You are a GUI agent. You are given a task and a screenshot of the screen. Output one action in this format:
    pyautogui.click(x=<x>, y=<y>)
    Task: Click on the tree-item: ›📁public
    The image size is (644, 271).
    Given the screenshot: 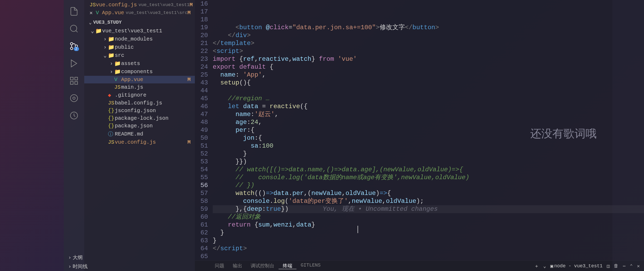 What is the action you would take?
    pyautogui.click(x=140, y=47)
    